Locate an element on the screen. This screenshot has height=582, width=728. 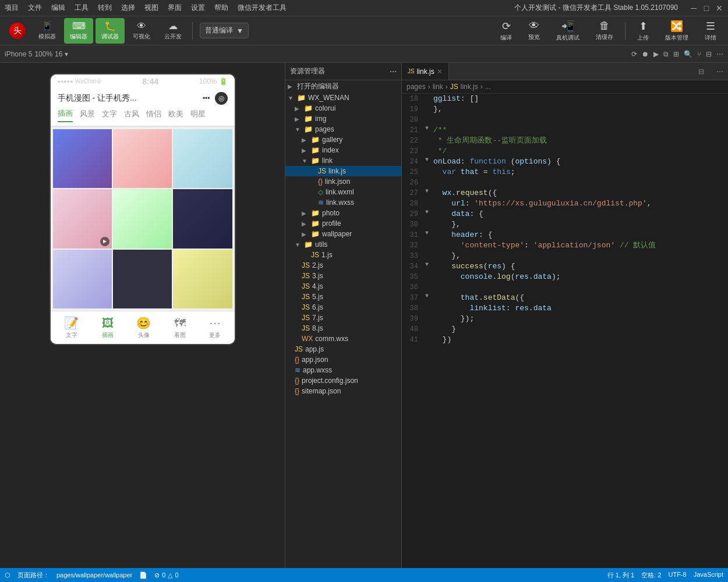
more-editor-icon: ⋯ is located at coordinates (720, 72).